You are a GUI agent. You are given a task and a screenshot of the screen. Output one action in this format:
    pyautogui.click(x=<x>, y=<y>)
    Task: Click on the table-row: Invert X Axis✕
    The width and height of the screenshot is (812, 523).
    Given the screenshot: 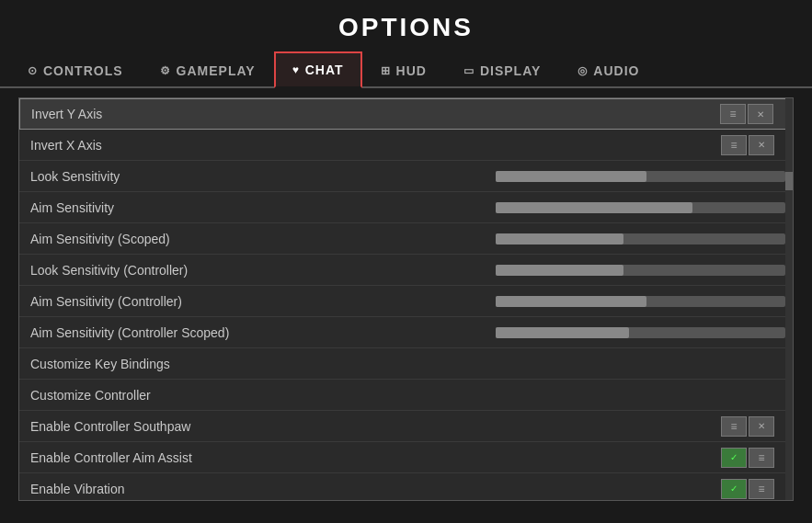 What is the action you would take?
    pyautogui.click(x=406, y=145)
    